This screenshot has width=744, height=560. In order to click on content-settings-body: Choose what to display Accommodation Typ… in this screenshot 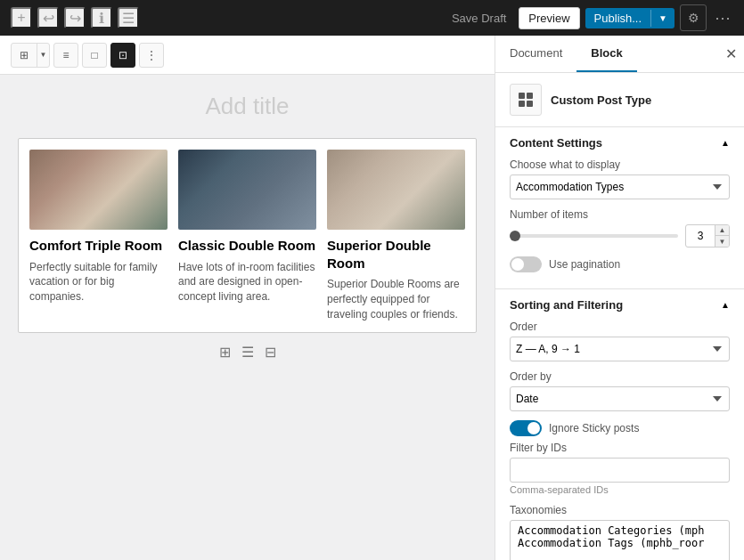, I will do `click(620, 223)`.